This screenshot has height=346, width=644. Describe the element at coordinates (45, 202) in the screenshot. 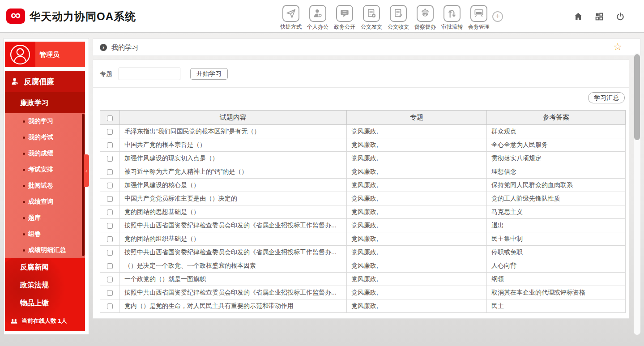

I see `sidebar-item-score-query: 成绩查询` at that location.